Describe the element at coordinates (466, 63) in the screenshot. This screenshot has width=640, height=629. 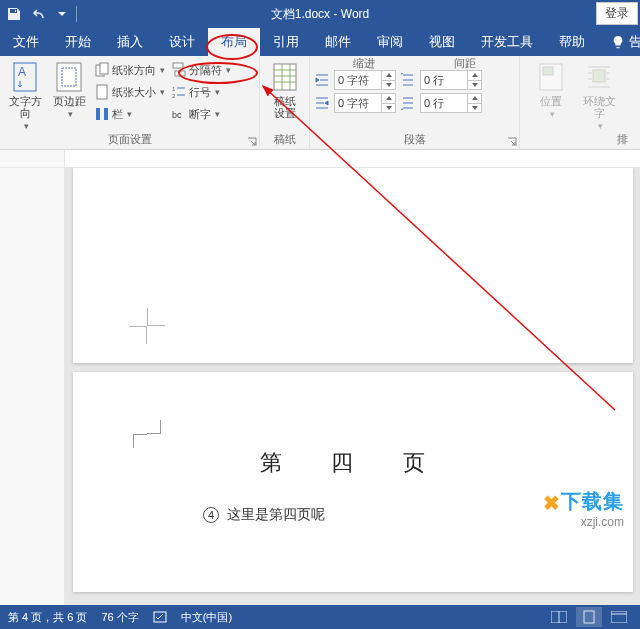
I see `spacing-heading: 间距` at that location.